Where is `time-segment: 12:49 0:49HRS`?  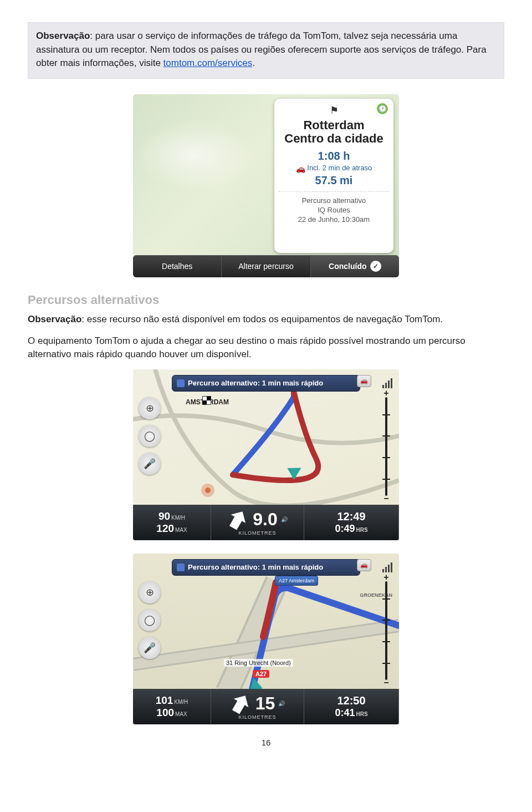 time-segment: 12:49 0:49HRS is located at coordinates (351, 522).